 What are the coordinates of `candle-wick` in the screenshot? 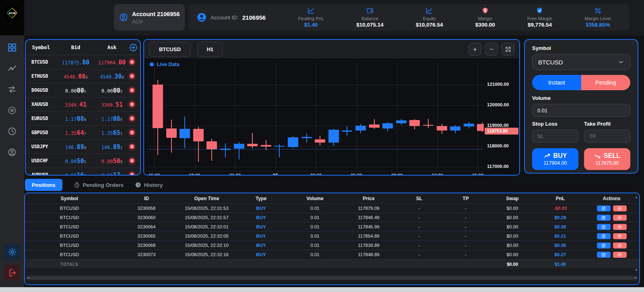 It's located at (428, 123).